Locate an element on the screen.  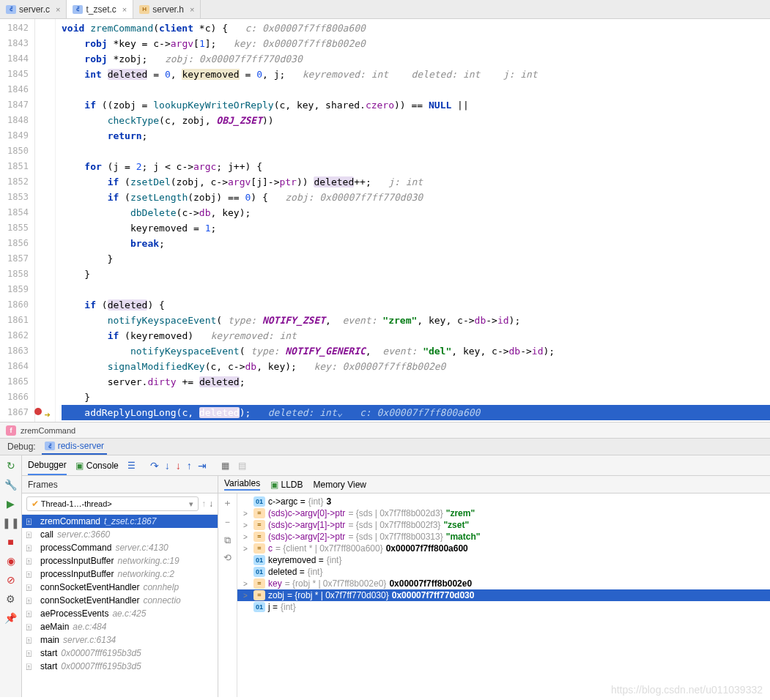
tab-label: t_zset.c is located at coordinates (101, 10).